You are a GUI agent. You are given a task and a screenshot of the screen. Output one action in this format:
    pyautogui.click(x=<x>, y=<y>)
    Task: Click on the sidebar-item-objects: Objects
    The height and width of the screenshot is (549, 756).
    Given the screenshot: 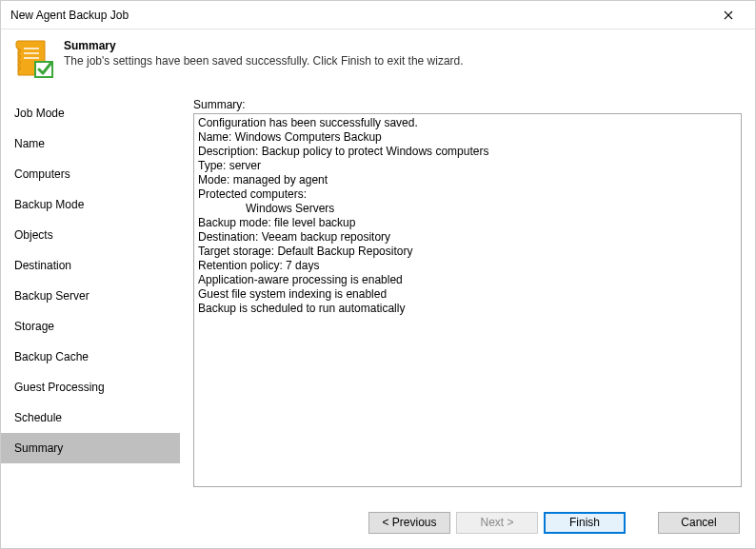 What is the action you would take?
    pyautogui.click(x=90, y=235)
    